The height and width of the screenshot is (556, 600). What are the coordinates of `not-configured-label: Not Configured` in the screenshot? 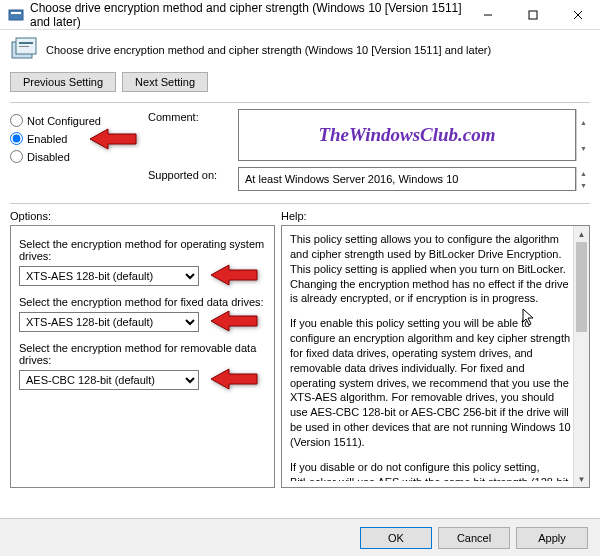 It's located at (64, 121).